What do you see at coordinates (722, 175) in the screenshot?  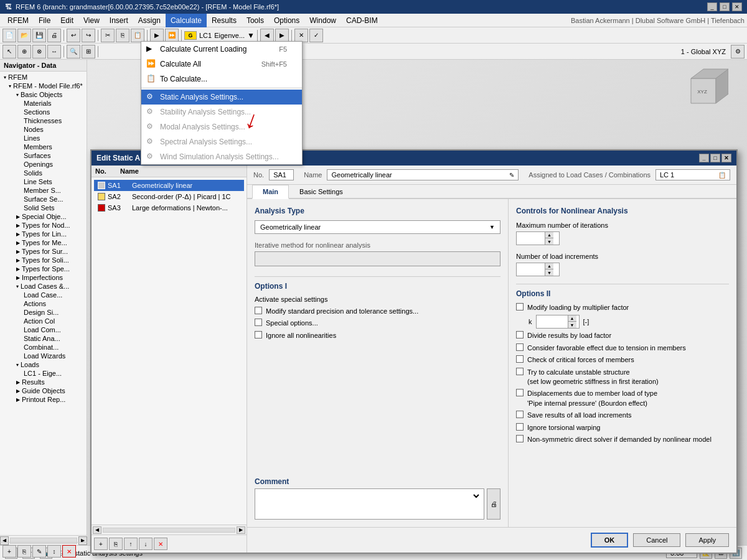 I see `assigned-edit-icon: 📋` at bounding box center [722, 175].